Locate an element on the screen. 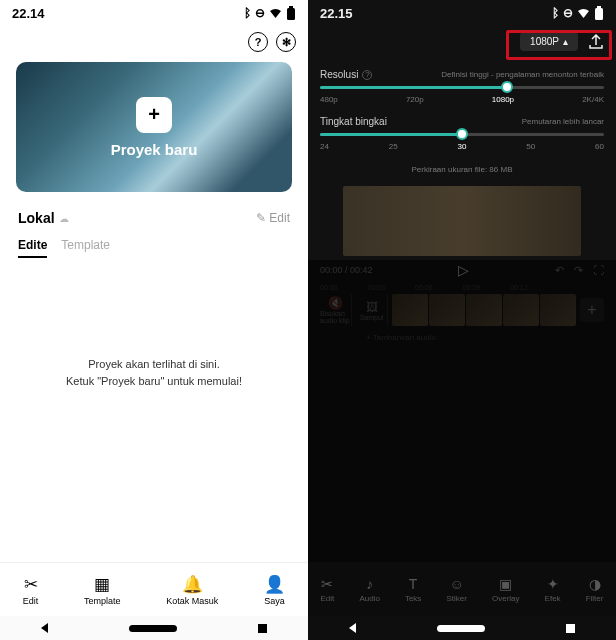 This screenshot has height=640, width=616. person-icon: 👤 is located at coordinates (274, 584).